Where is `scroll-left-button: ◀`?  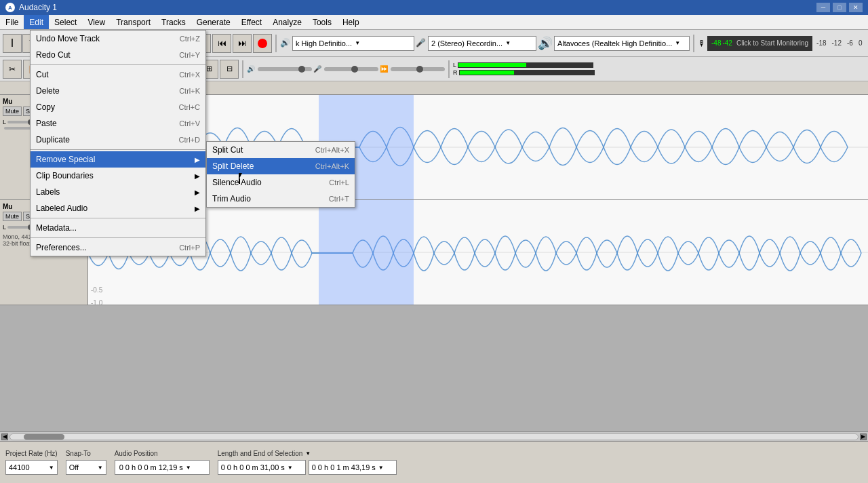
scroll-left-button: ◀ is located at coordinates (5, 437).